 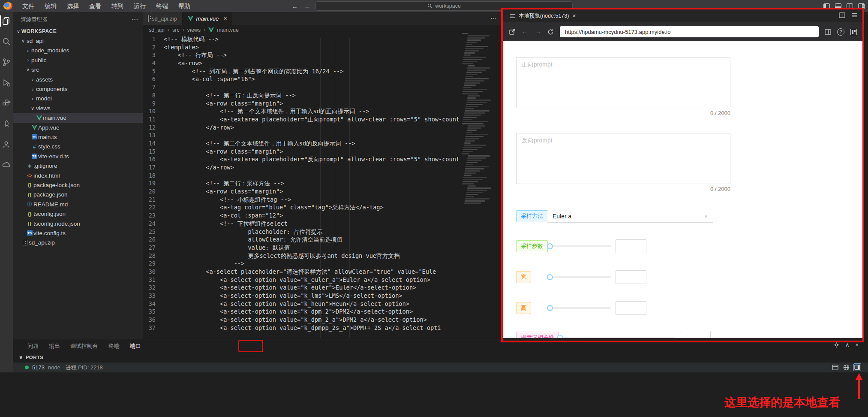 What do you see at coordinates (135, 346) in the screenshot?
I see `panel-tab-ports: 端口` at bounding box center [135, 346].